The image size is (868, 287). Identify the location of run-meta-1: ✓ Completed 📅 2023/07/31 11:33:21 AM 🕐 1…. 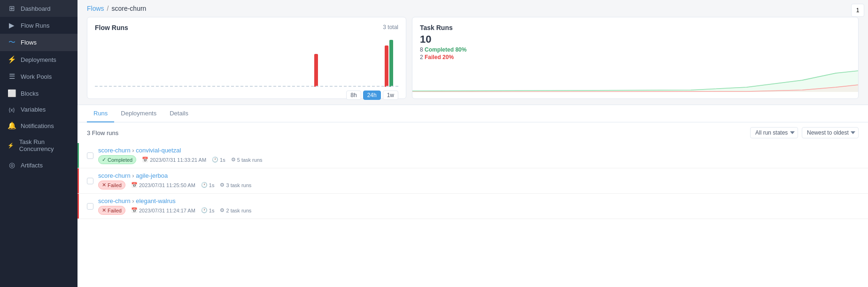
(478, 159).